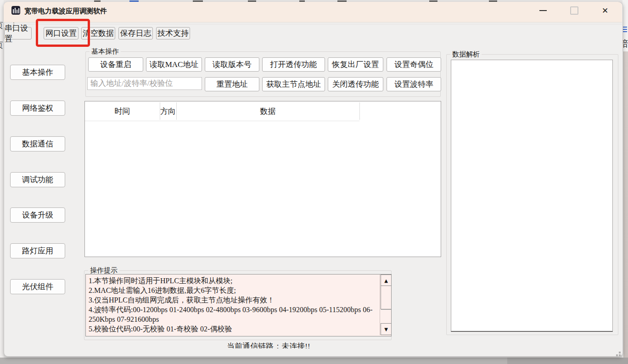 This screenshot has width=628, height=364. What do you see at coordinates (386, 305) in the screenshot?
I see `tips-scrollbar: ▲ ▼` at bounding box center [386, 305].